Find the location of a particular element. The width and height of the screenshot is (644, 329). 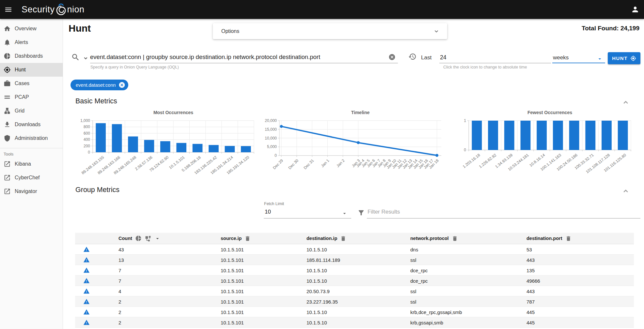

time-value-input is located at coordinates (494, 57).